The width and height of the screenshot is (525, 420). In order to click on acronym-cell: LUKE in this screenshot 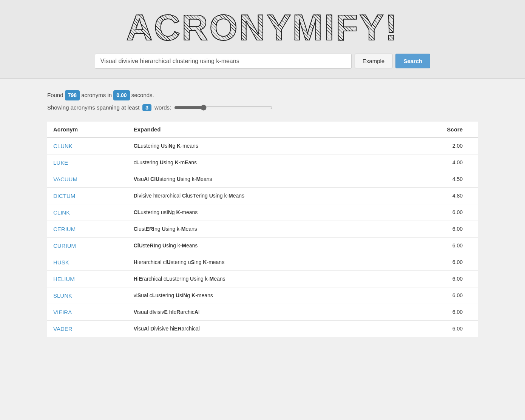, I will do `click(88, 162)`.